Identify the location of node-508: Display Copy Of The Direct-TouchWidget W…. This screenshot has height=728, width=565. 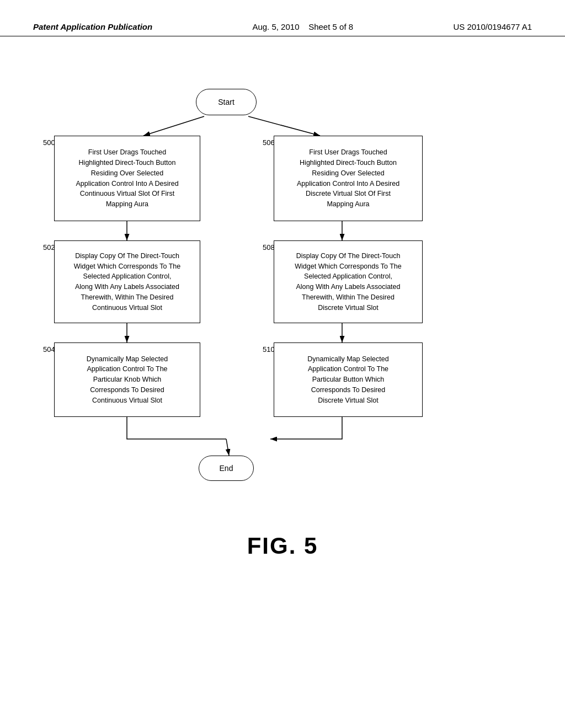
(348, 282).